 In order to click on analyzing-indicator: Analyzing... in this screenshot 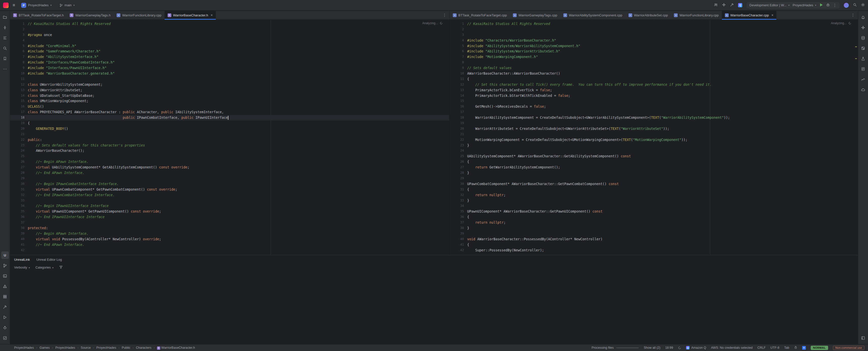, I will do `click(433, 23)`.